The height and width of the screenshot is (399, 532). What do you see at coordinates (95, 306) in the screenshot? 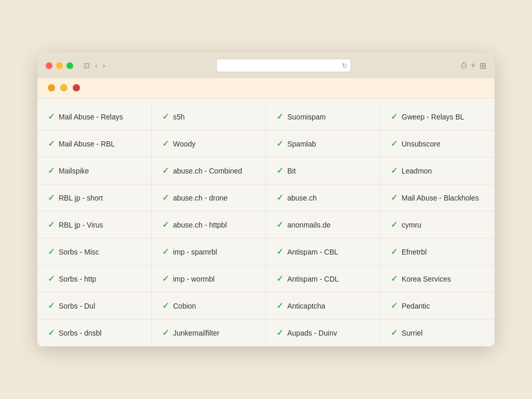
I see `list-item: ✓Sorbs - Dul` at bounding box center [95, 306].